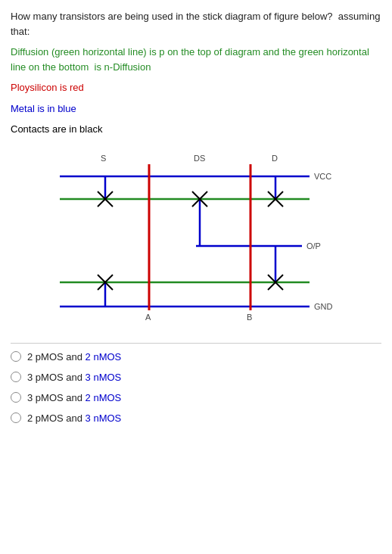 Image resolution: width=392 pixels, height=554 pixels. I want to click on option-2-label: 3 pMOS and 3 nMOS, so click(74, 377).